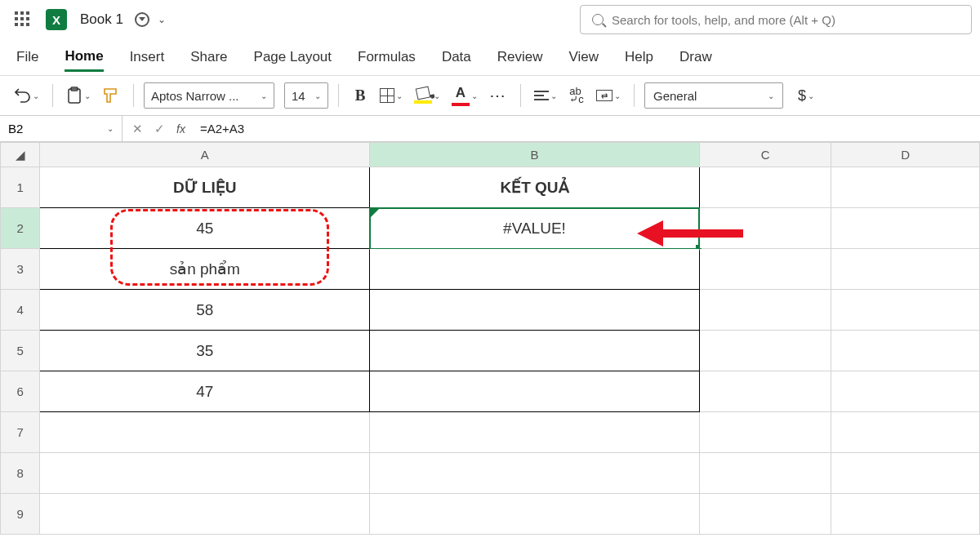  What do you see at coordinates (535, 269) in the screenshot?
I see `cell-B3` at bounding box center [535, 269].